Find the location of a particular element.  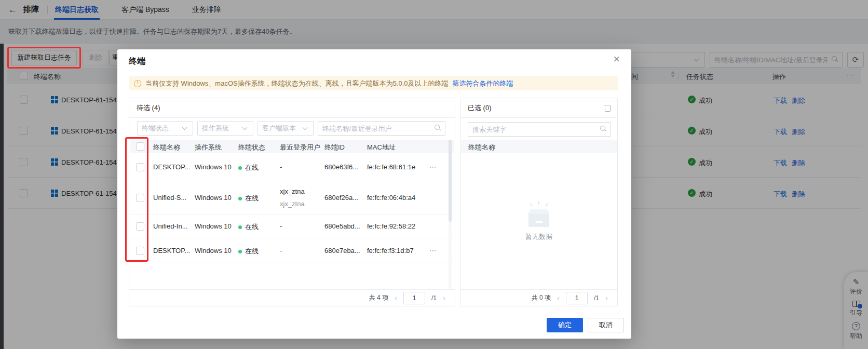

banner-text: 当前仅支持 Windows、macOS操作系统，终端状态为在线、离线，且客户端版… is located at coordinates (297, 84).